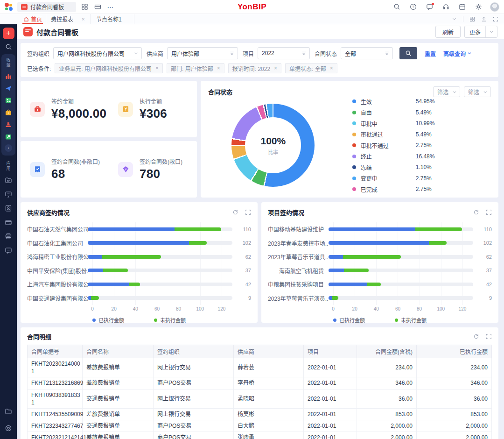 The image size is (504, 439). I want to click on table-column-header: 签约组织, so click(194, 352).